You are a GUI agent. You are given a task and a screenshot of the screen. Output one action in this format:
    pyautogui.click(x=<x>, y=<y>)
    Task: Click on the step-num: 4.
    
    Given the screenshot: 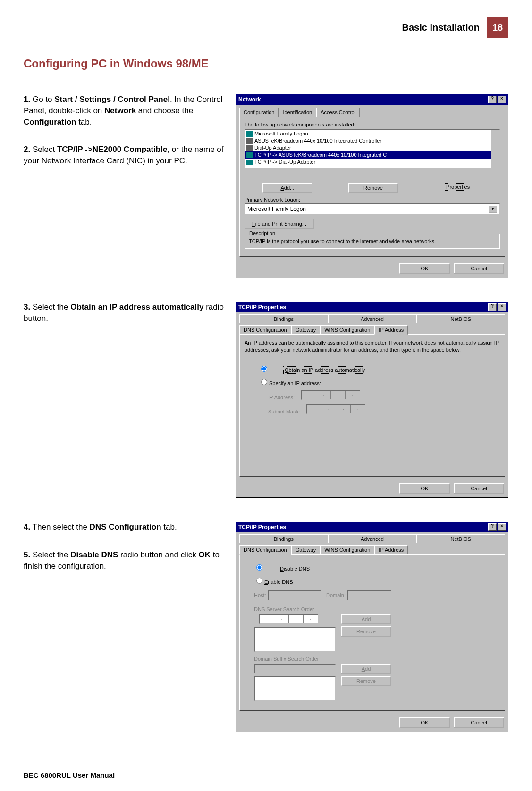 What is the action you would take?
    pyautogui.click(x=27, y=527)
    